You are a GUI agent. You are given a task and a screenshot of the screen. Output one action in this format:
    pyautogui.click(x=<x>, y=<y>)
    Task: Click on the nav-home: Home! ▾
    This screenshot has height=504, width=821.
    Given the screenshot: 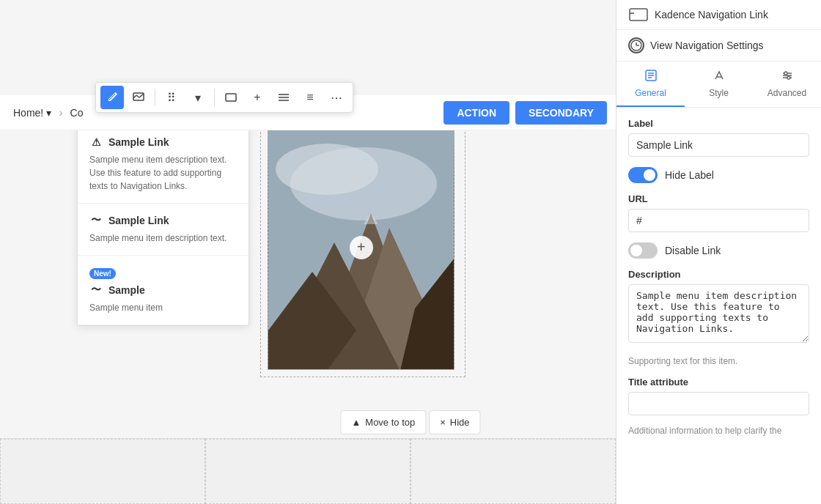 What is the action you would take?
    pyautogui.click(x=32, y=113)
    